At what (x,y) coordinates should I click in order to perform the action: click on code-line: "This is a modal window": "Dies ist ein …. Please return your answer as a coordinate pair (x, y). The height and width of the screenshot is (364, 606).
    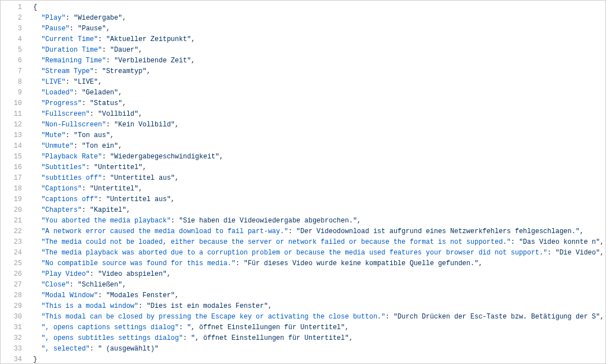
    Looking at the image, I should click on (319, 307).